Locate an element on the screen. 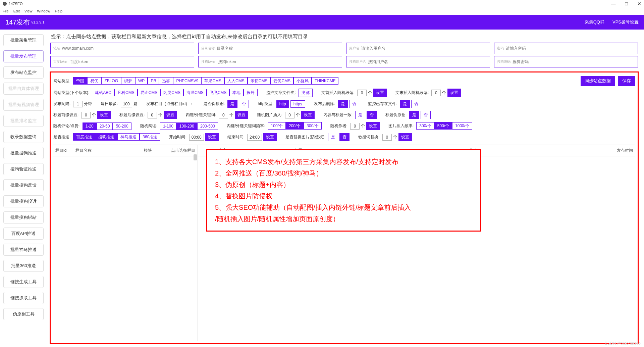 The image size is (644, 347). option-织梦: 织梦 is located at coordinates (128, 81).